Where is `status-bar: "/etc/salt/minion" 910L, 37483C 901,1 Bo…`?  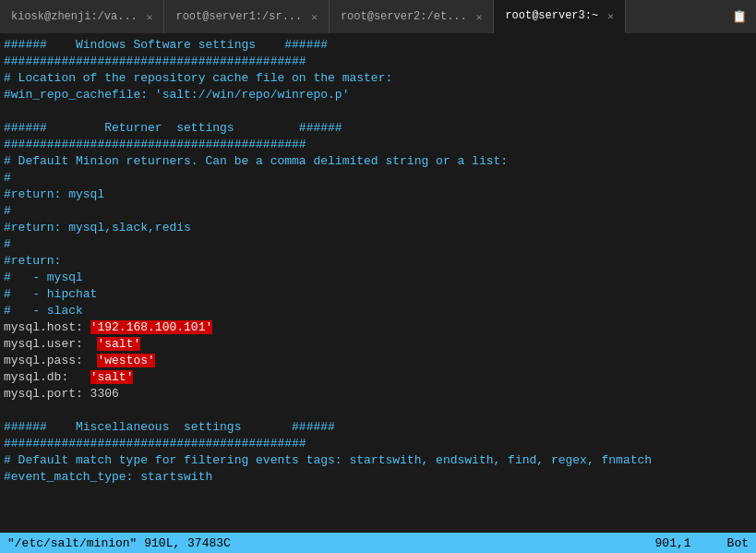 status-bar: "/etc/salt/minion" 910L, 37483C 901,1 Bo… is located at coordinates (378, 543).